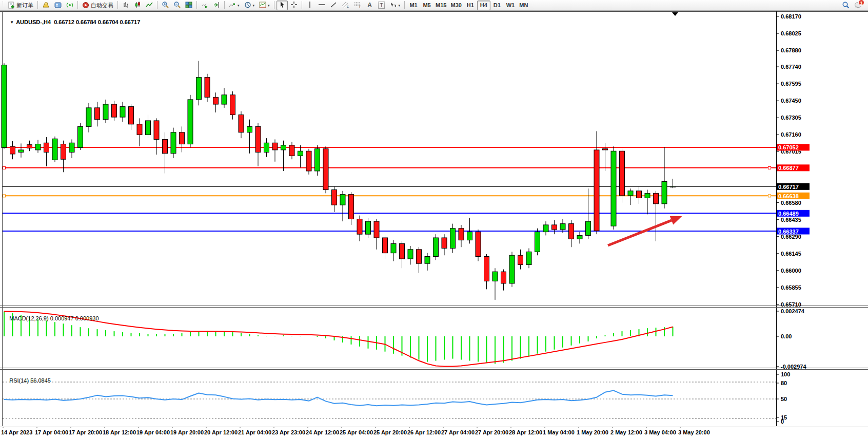  What do you see at coordinates (845, 5) in the screenshot?
I see `search-button` at bounding box center [845, 5].